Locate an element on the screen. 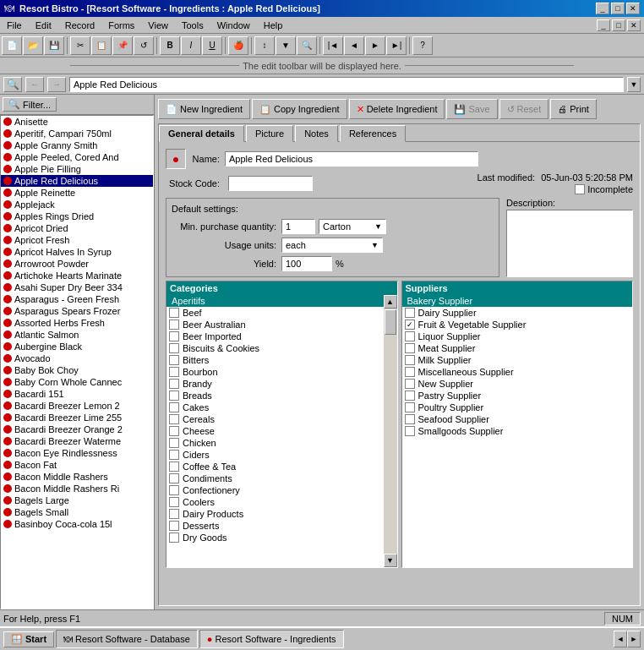  category-item: Aperitifs is located at coordinates (276, 301).